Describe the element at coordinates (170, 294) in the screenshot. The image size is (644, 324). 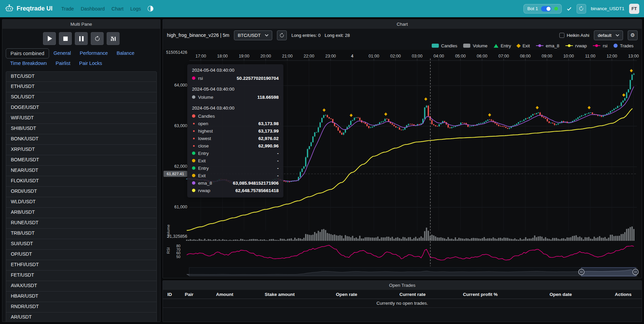
I see `column-header-id: ID` at that location.